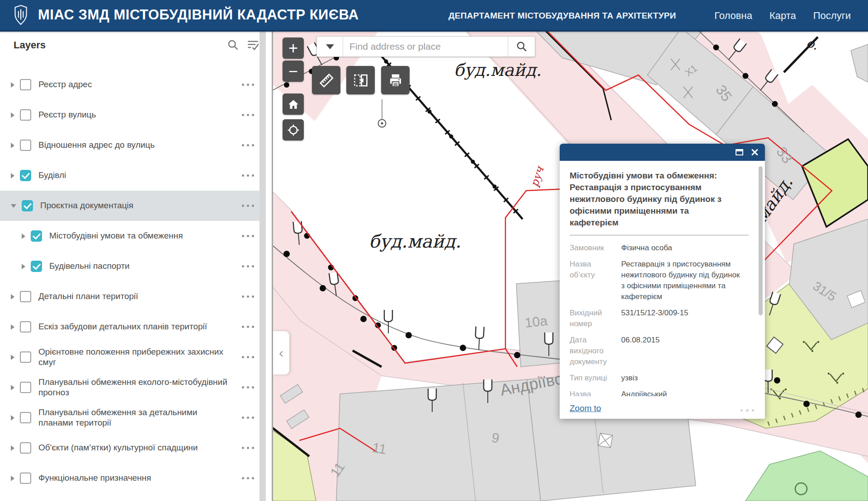 This screenshot has height=501, width=868. What do you see at coordinates (87, 206) in the screenshot?
I see `layer-label: Проєктна документація` at bounding box center [87, 206].